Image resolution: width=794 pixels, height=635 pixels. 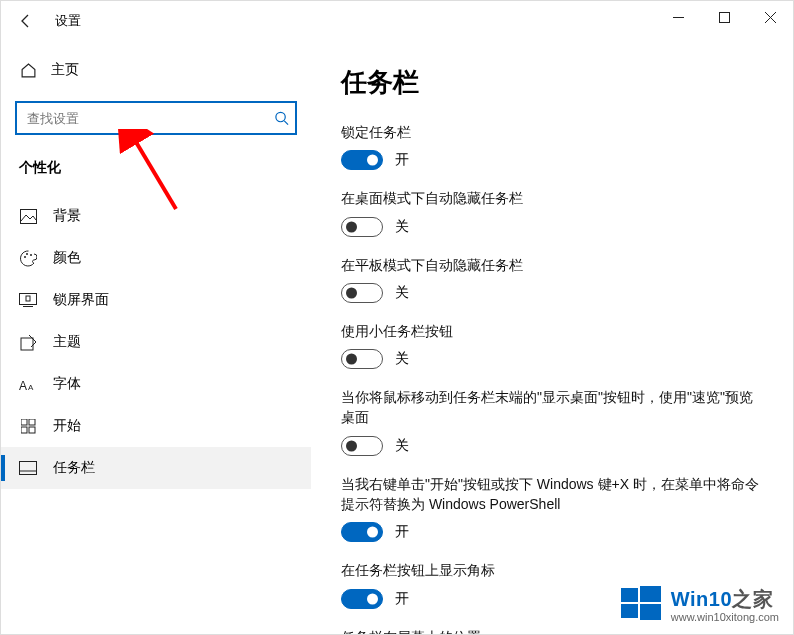 What do you see at coordinates (67, 342) in the screenshot?
I see `sidebar-item-label: 主题` at bounding box center [67, 342].